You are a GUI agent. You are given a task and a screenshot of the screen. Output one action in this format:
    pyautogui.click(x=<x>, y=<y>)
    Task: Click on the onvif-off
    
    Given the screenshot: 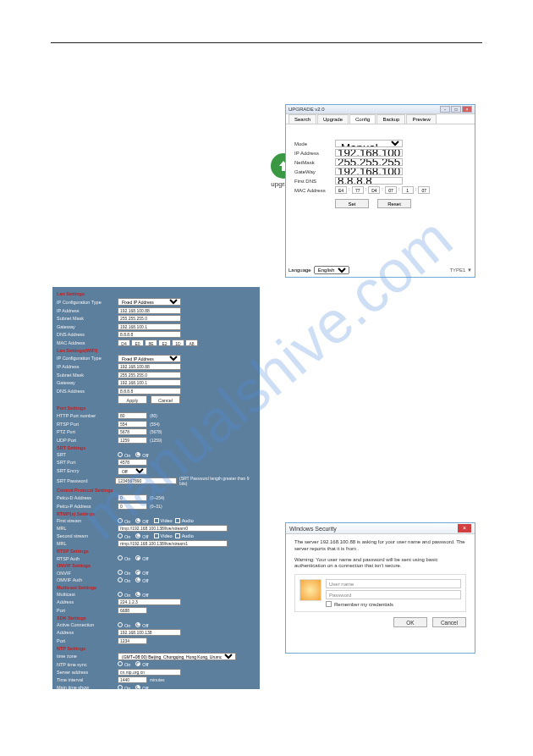 What is the action you would take?
    pyautogui.click(x=138, y=572)
    